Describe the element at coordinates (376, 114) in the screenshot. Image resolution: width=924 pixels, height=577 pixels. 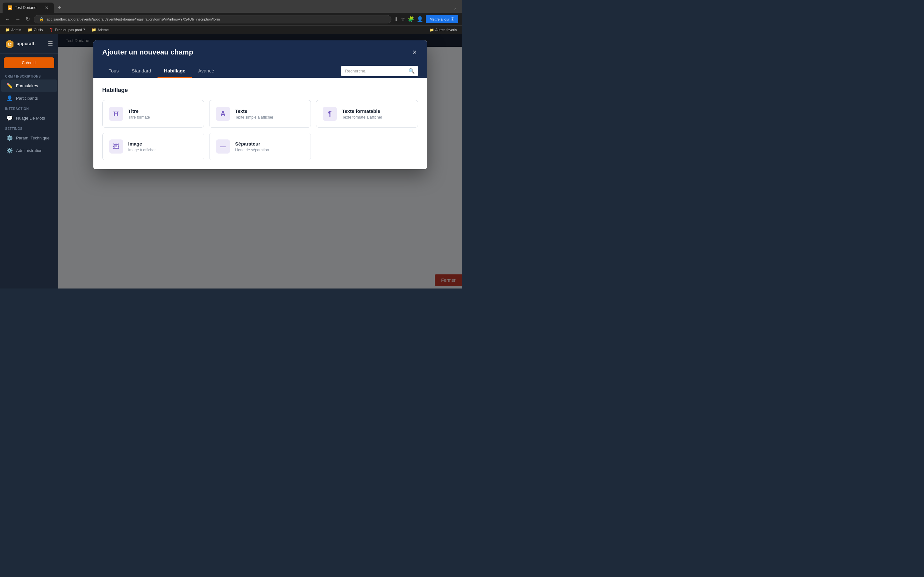
I see `texte-formatable-card-content: Texte formatable Texte formaté à affiche…` at that location.